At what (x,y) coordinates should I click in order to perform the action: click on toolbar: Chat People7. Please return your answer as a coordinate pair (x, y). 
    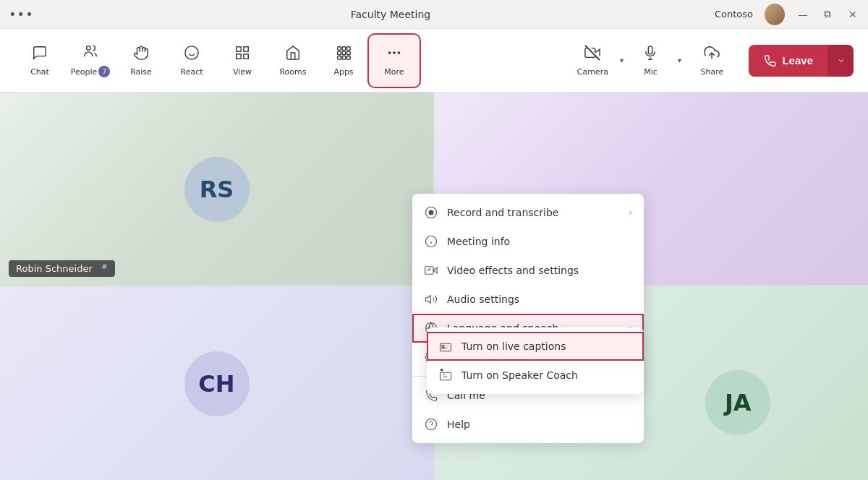
    Looking at the image, I should click on (434, 61).